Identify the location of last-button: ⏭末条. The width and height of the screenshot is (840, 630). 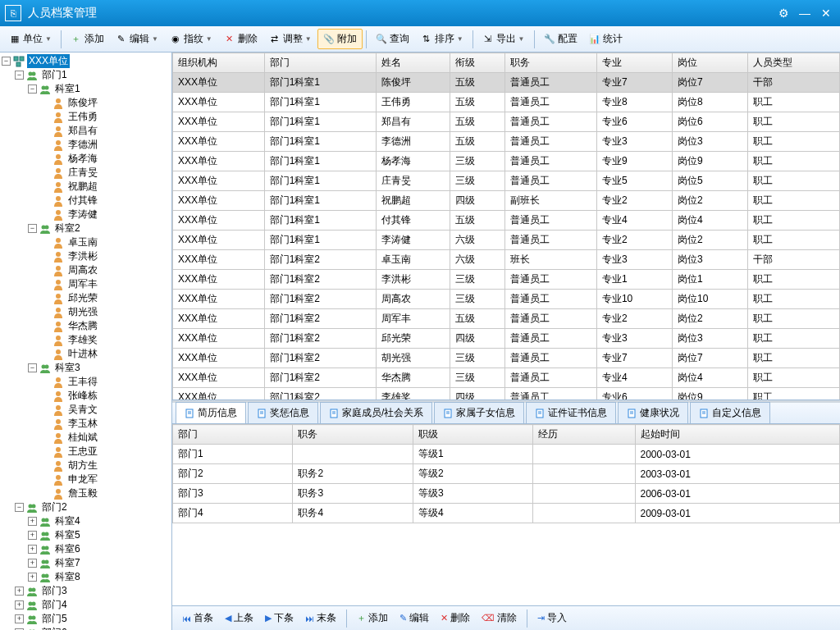
(321, 619).